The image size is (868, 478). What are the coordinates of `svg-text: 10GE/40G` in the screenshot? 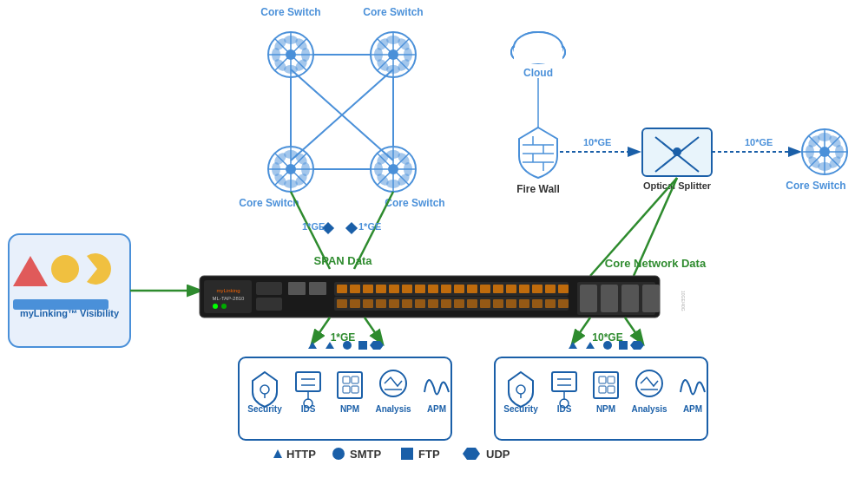 It's located at (683, 301).